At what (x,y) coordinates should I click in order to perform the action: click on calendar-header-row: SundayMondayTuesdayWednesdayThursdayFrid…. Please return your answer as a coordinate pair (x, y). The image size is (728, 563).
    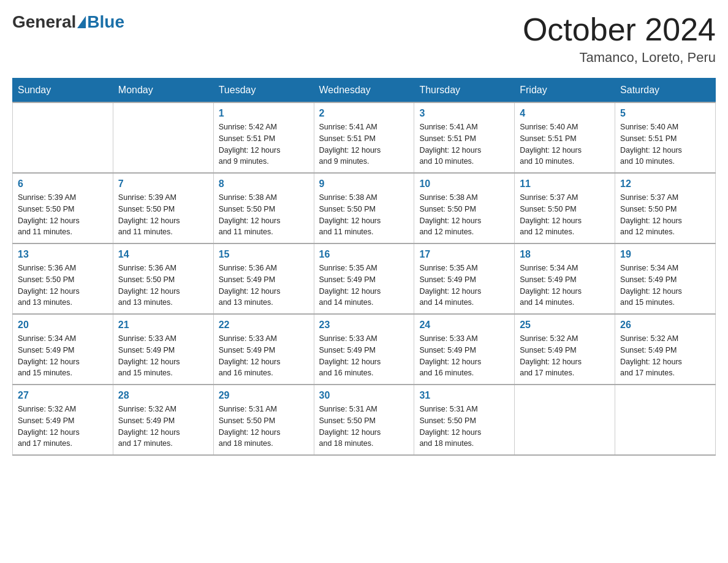
    Looking at the image, I should click on (364, 91).